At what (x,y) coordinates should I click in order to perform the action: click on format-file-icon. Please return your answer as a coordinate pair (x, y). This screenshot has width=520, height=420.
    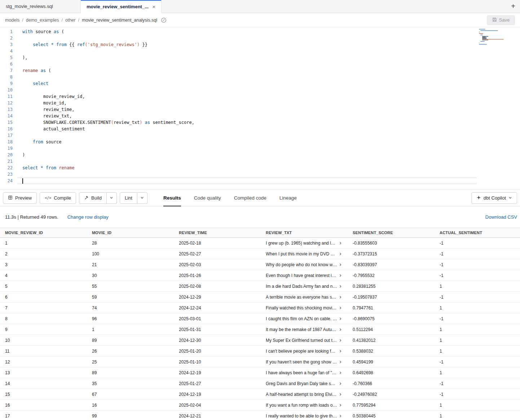
    Looking at the image, I should click on (164, 20).